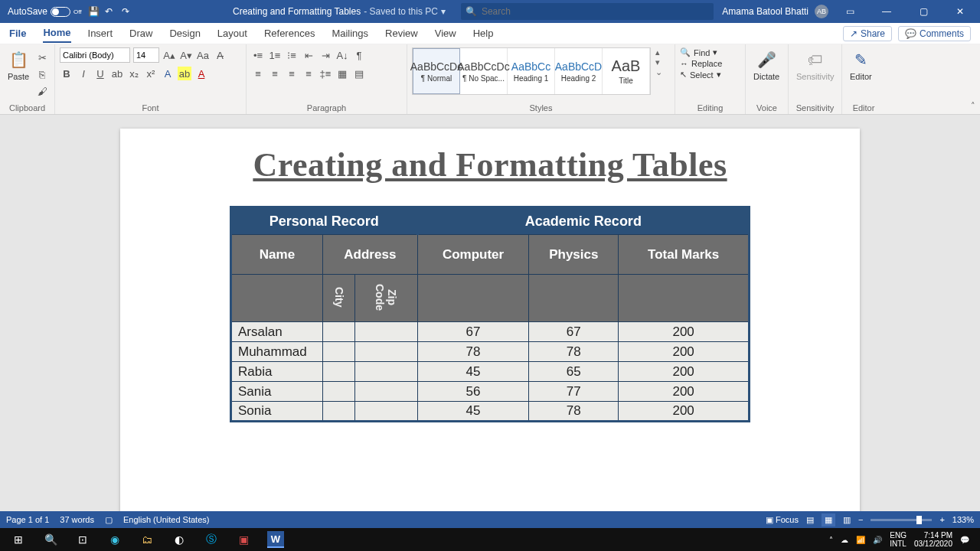  Describe the element at coordinates (887, 11) in the screenshot. I see `minimize-icon: —` at that location.